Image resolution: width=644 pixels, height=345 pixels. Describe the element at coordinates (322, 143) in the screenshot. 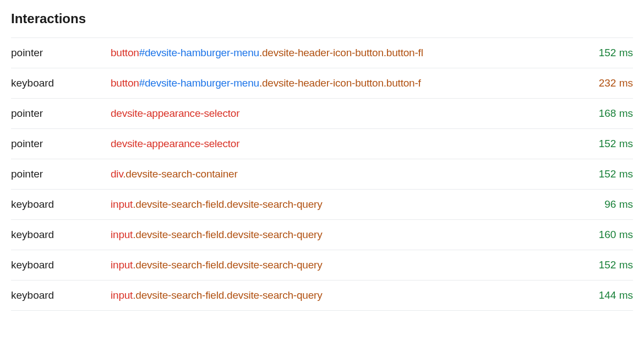

I see `interaction-row: pointerdevsite-appearance-selector152 ms` at that location.